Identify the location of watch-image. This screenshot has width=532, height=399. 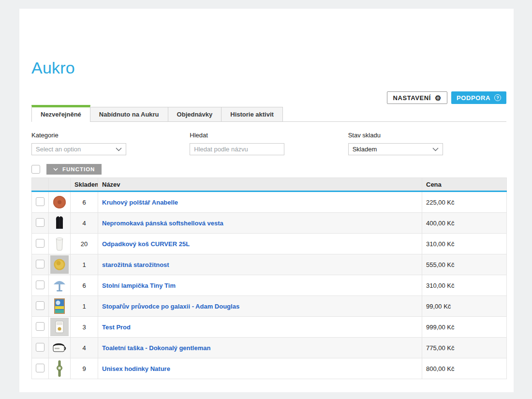
(59, 369).